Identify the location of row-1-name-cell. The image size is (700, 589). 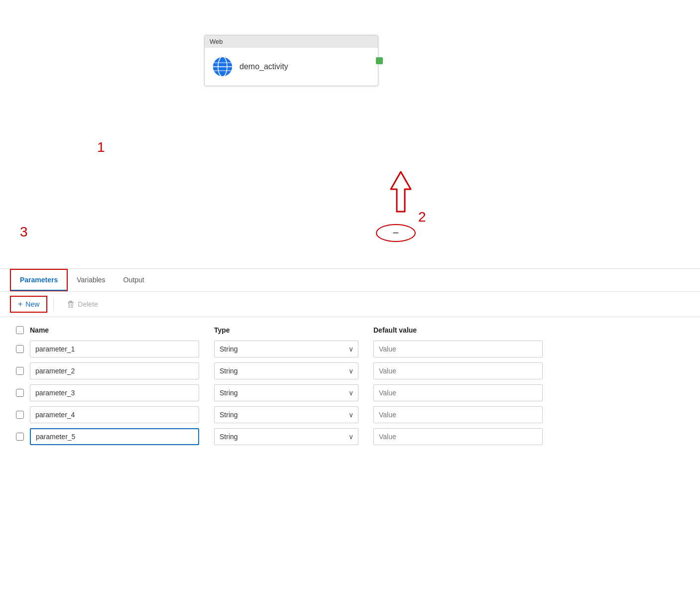
(122, 349).